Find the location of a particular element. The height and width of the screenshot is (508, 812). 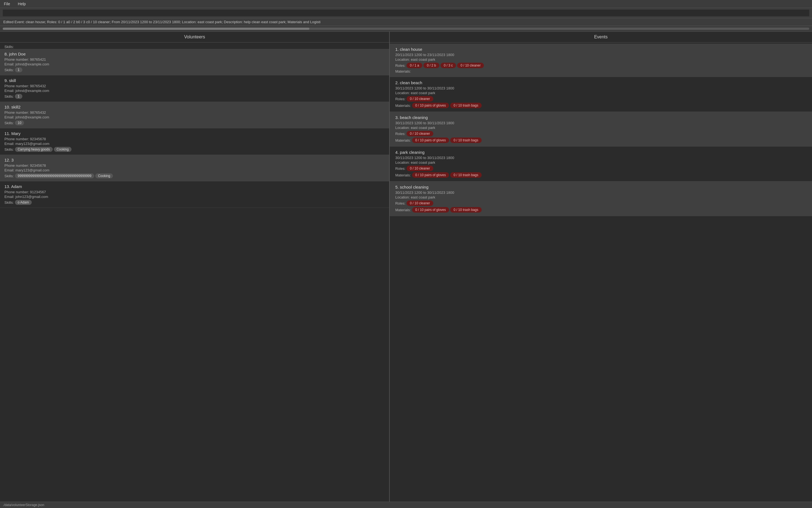

event-name: 1. clean house is located at coordinates (601, 49).